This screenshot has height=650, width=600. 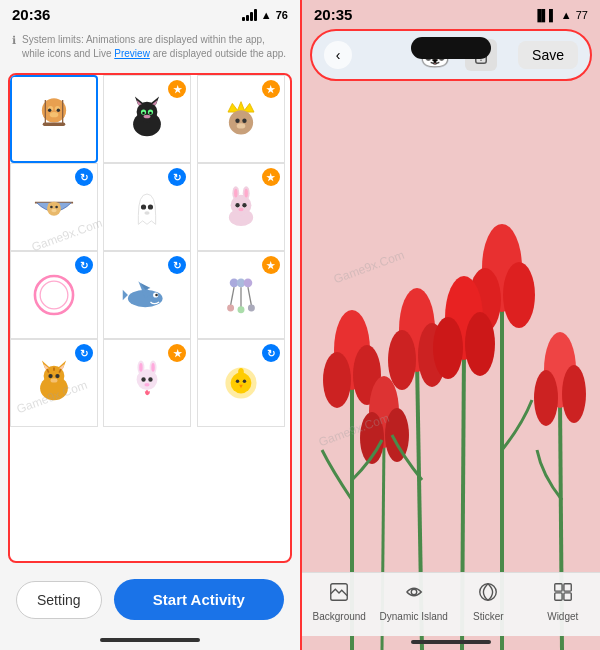 I want to click on widget-nav-label: Widget, so click(x=562, y=616).